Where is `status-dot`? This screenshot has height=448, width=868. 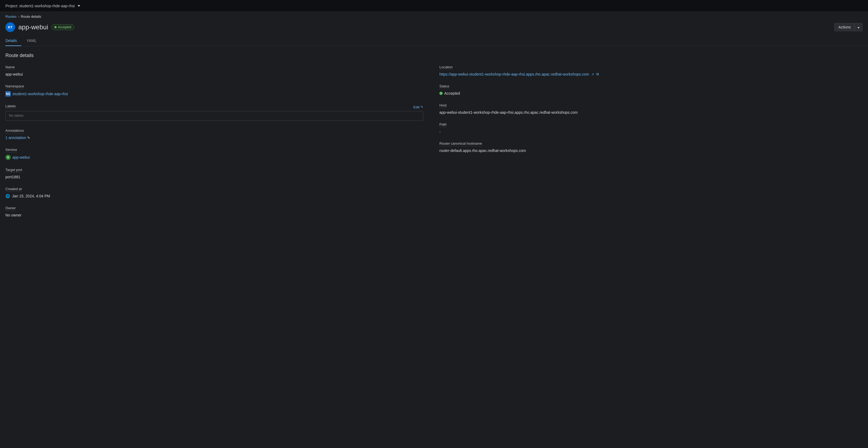 status-dot is located at coordinates (441, 93).